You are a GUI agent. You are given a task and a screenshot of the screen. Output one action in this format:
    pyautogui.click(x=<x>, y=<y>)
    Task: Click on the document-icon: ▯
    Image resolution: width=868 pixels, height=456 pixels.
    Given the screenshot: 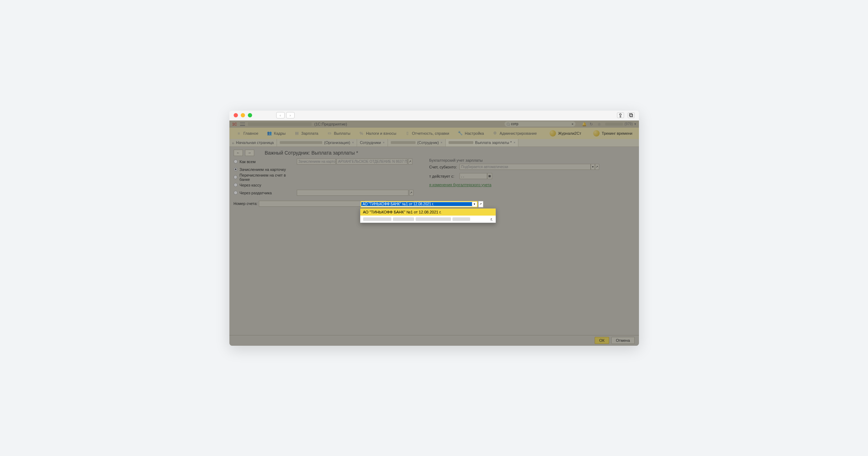 What is the action you would take?
    pyautogui.click(x=407, y=133)
    